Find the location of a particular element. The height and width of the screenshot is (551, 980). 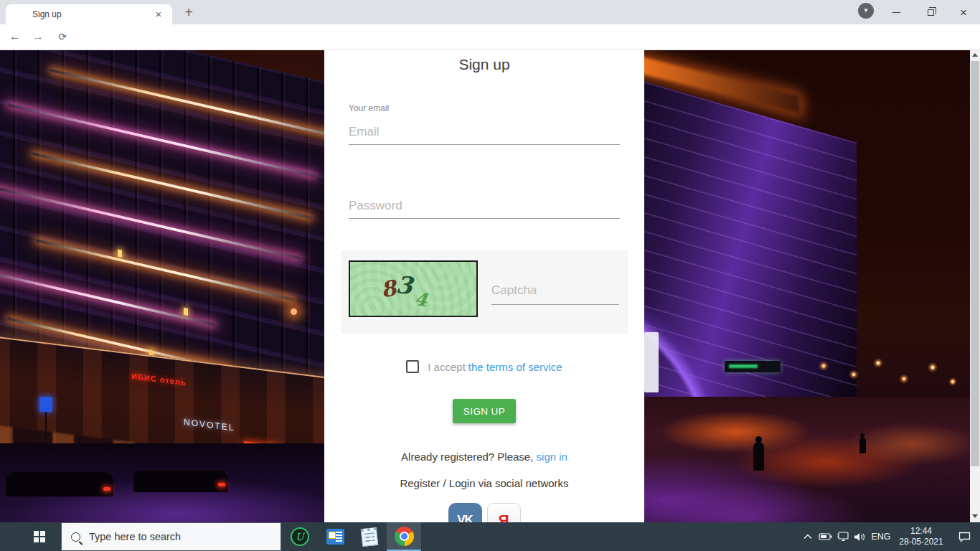

language-indicator: ENG is located at coordinates (881, 537).